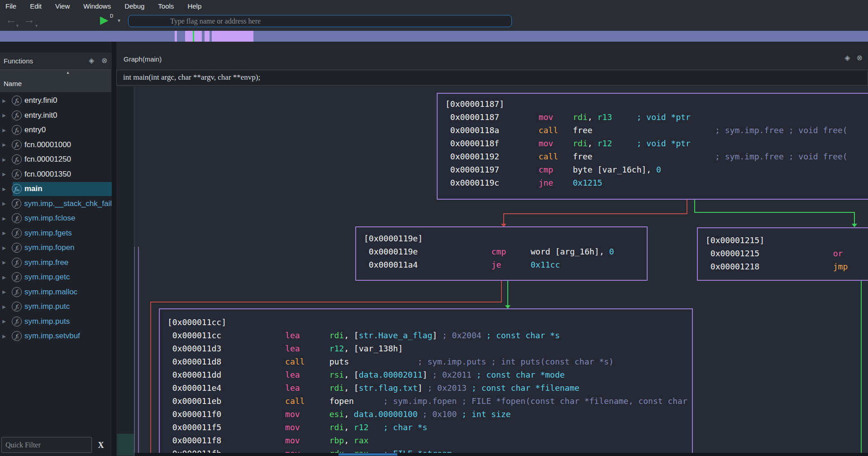 The width and height of the screenshot is (868, 456). Describe the element at coordinates (47, 445) in the screenshot. I see `quick-filter-input` at that location.